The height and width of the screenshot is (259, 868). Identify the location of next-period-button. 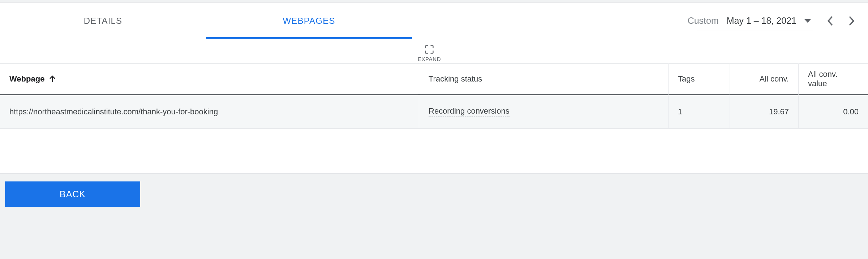
(852, 21).